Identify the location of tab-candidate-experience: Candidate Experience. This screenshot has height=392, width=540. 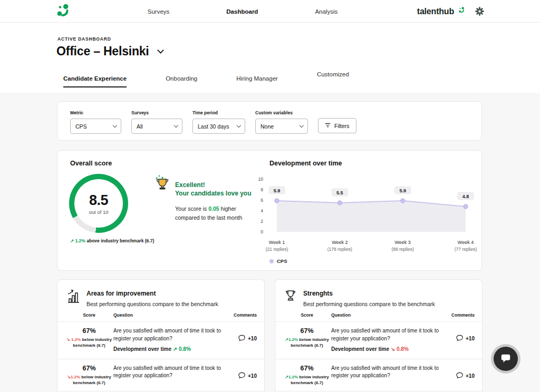
(95, 81).